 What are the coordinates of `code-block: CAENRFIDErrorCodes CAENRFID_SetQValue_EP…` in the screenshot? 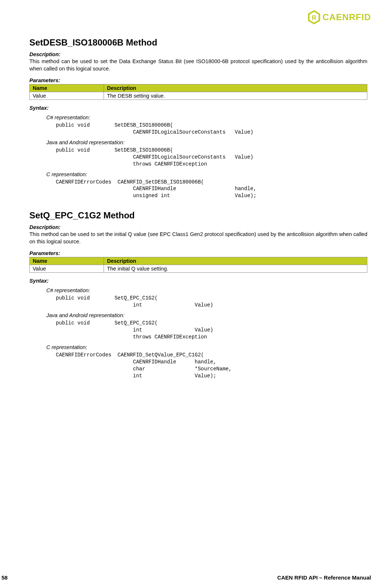 It's located at (212, 366).